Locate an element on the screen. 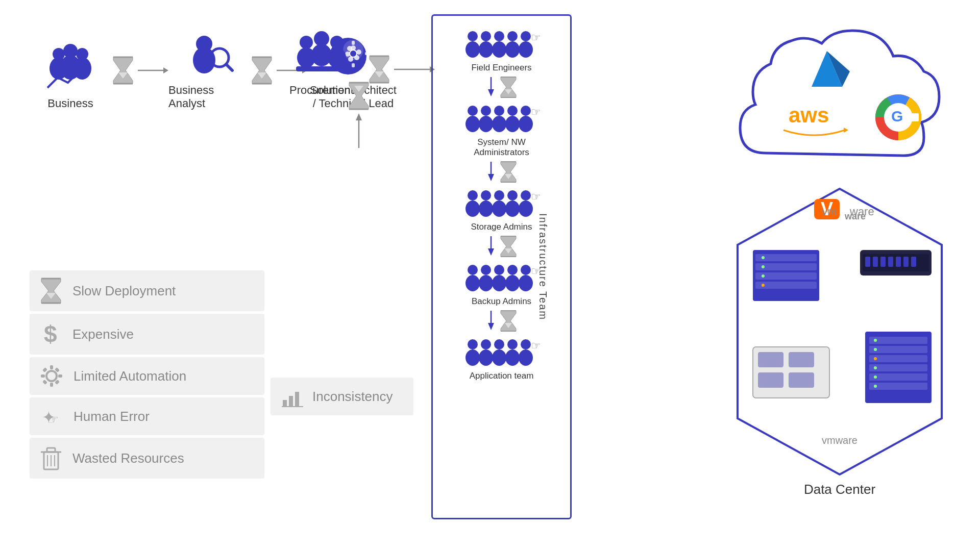 The image size is (980, 551). field-engineers-people: ☞ is located at coordinates (502, 44).